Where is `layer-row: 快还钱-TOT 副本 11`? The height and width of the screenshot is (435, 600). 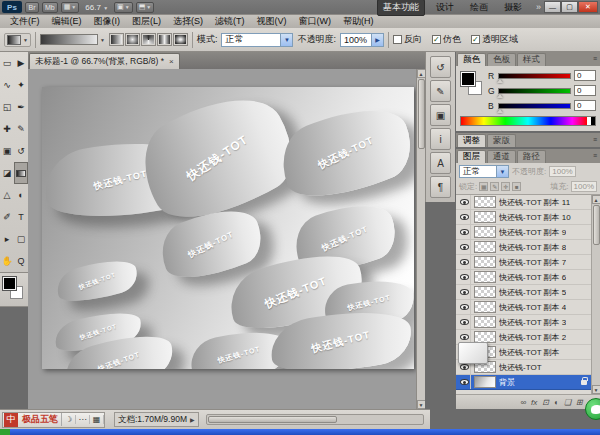 layer-row: 快还钱-TOT 副本 11 is located at coordinates (524, 202).